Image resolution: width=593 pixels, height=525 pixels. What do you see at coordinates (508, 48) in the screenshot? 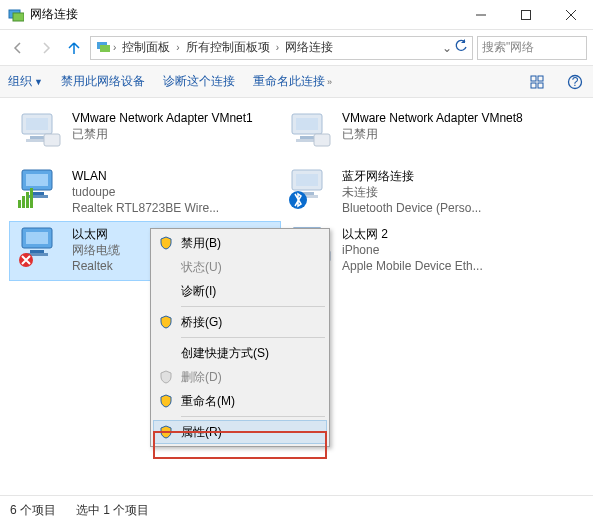
I see `search-placeholder: 搜索"网络` at bounding box center [508, 48].